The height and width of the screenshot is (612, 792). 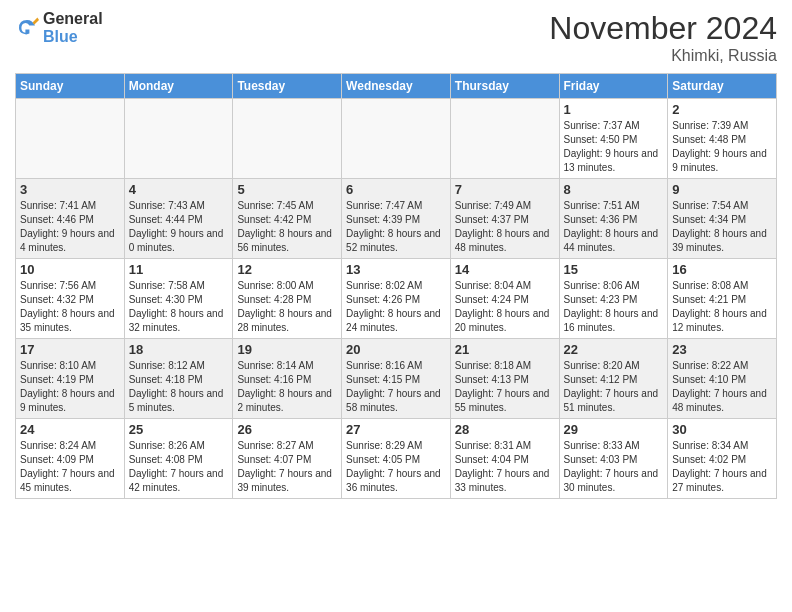 What do you see at coordinates (614, 110) in the screenshot?
I see `day-number: 1` at bounding box center [614, 110].